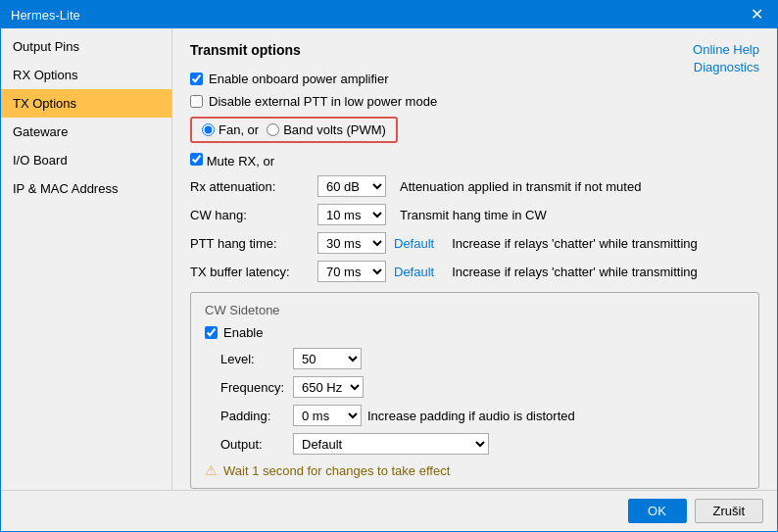 The width and height of the screenshot is (778, 532). I want to click on mute-rx-label: Mute RX, or, so click(232, 161).